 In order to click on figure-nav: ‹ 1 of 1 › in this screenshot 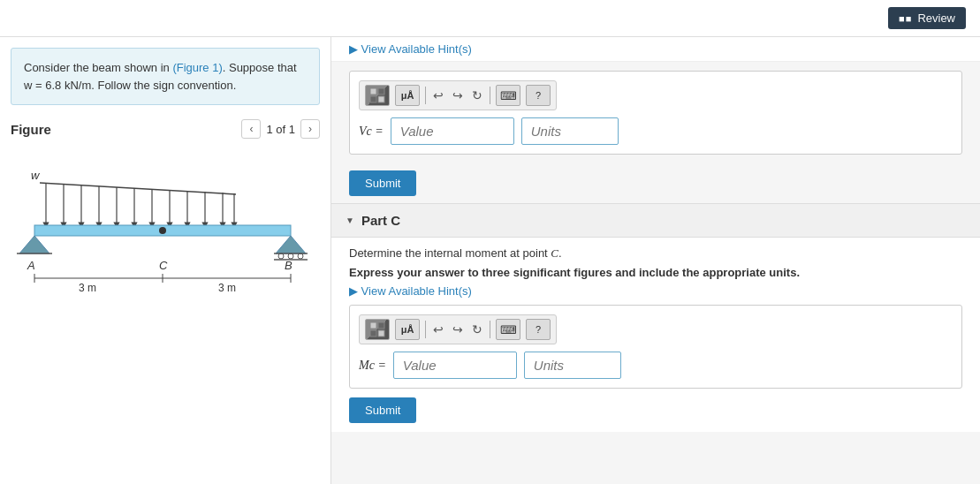, I will do `click(281, 129)`.